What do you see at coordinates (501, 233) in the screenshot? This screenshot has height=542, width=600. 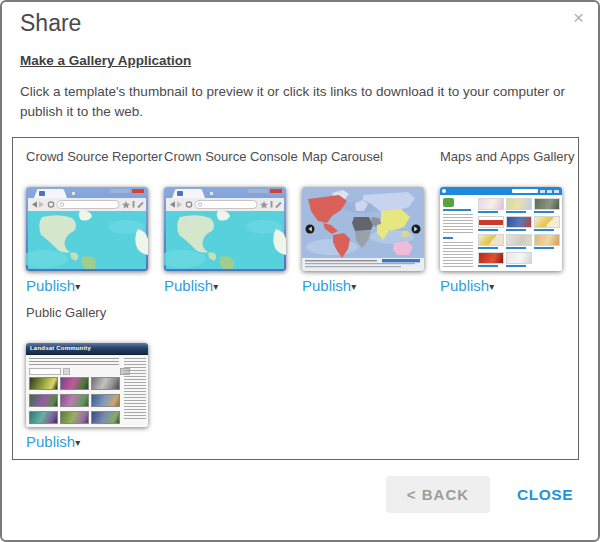 I see `gallery-page-body-art` at bounding box center [501, 233].